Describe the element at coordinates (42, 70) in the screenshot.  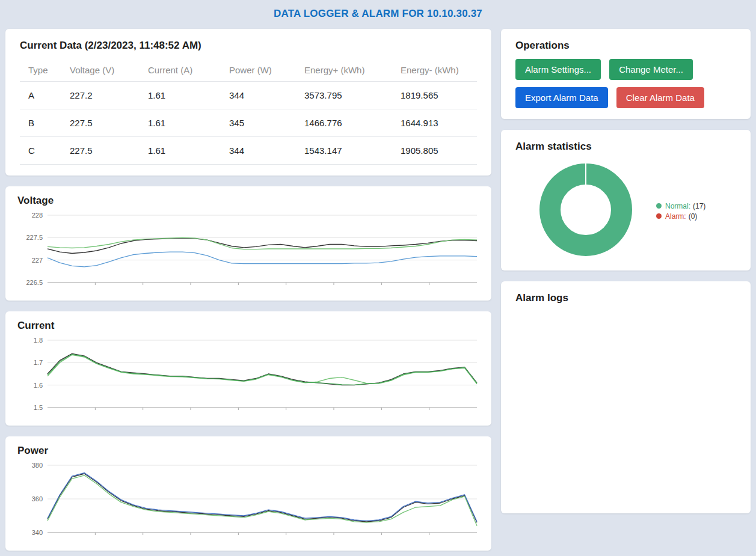
I see `column-header: Type` at that location.